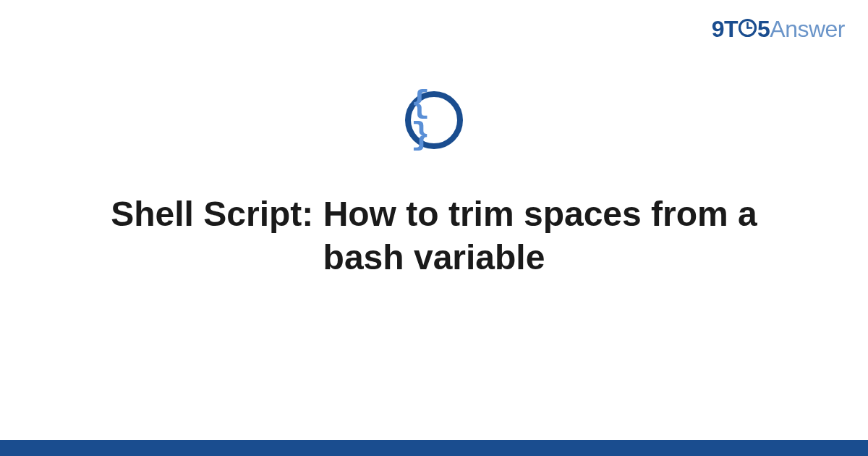 This screenshot has height=456, width=868. I want to click on footer-bar, so click(434, 448).